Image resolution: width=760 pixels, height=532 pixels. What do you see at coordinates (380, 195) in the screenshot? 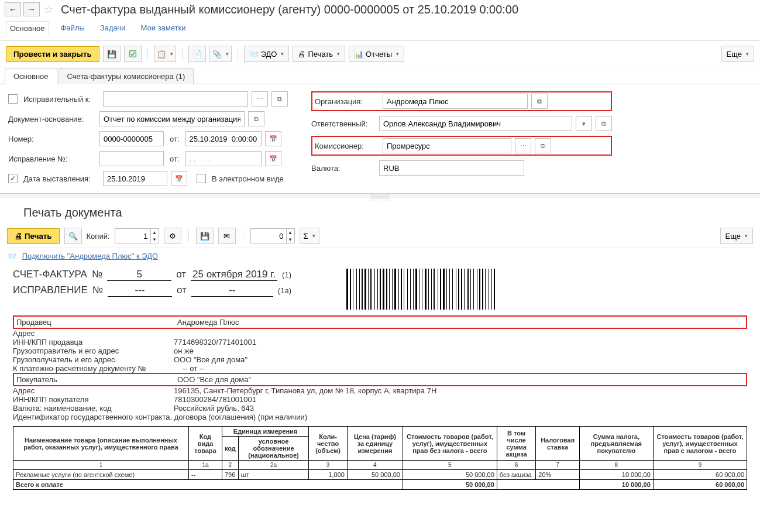
I see `splitter: ░░░░░` at bounding box center [380, 195].